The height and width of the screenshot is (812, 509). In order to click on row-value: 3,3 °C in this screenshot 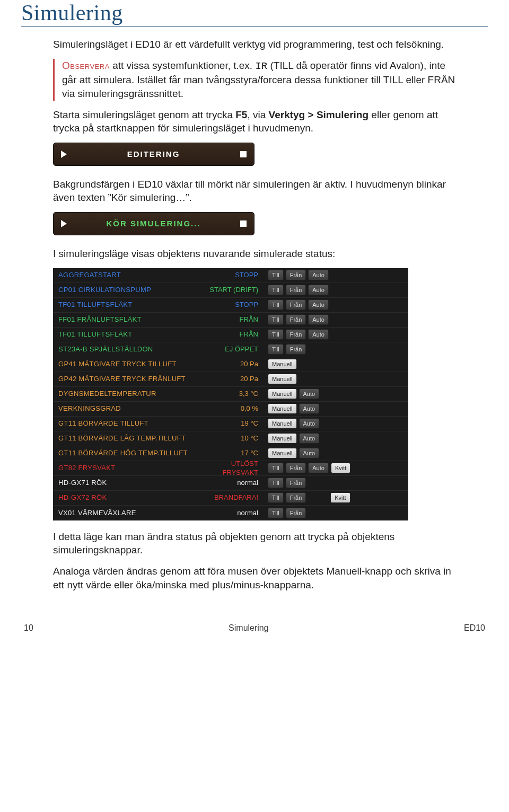, I will do `click(234, 394)`.